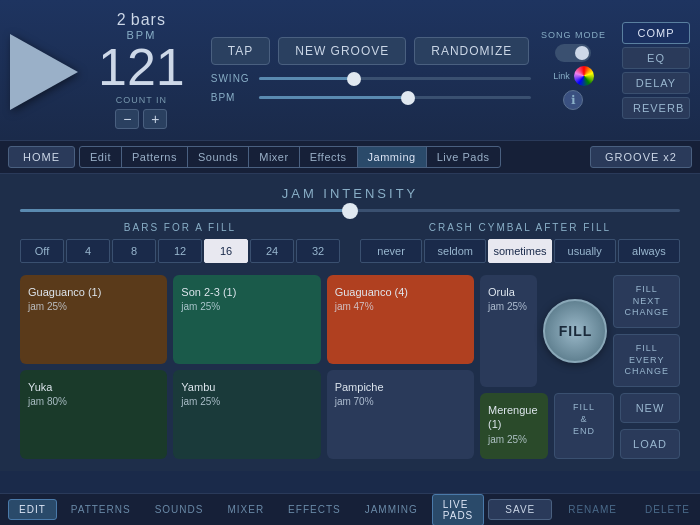 This screenshot has width=700, height=525. Describe the element at coordinates (508, 306) in the screenshot. I see `pad-orula-jam: jam 25%` at that location.